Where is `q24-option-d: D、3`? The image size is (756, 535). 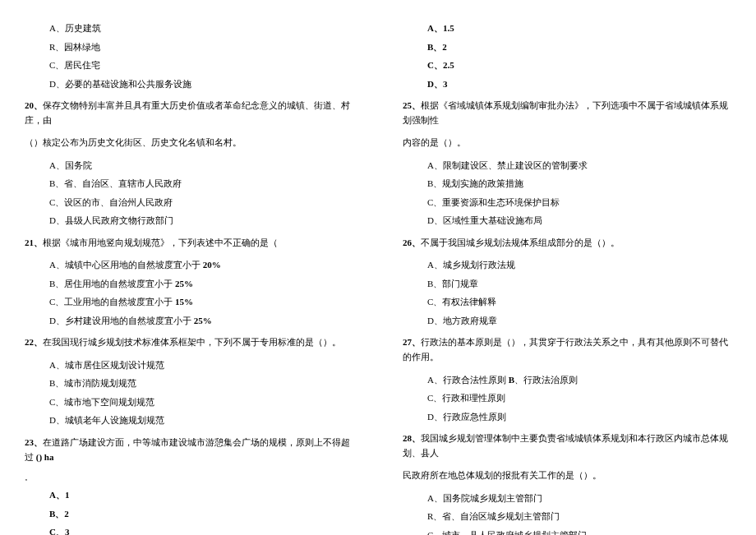 q24-option-d: D、3 is located at coordinates (579, 84).